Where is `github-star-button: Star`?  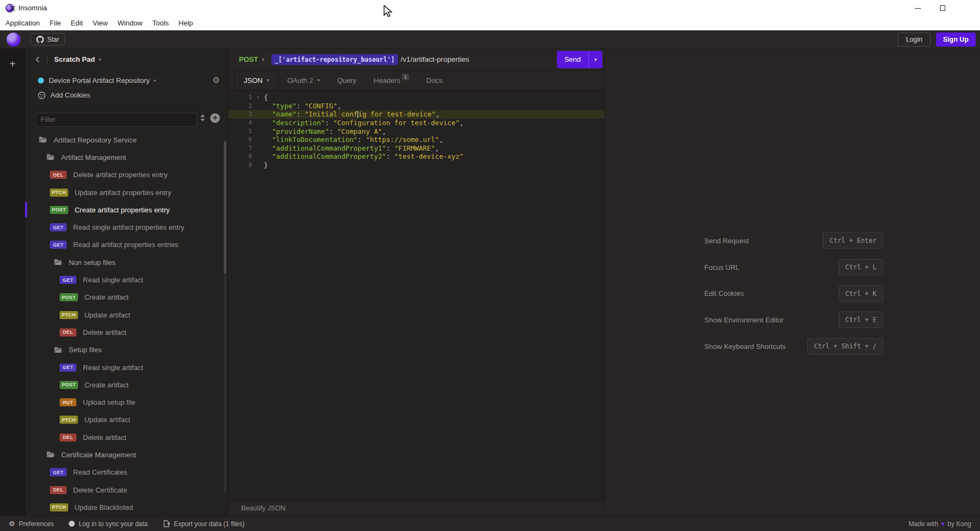 github-star-button: Star is located at coordinates (48, 39).